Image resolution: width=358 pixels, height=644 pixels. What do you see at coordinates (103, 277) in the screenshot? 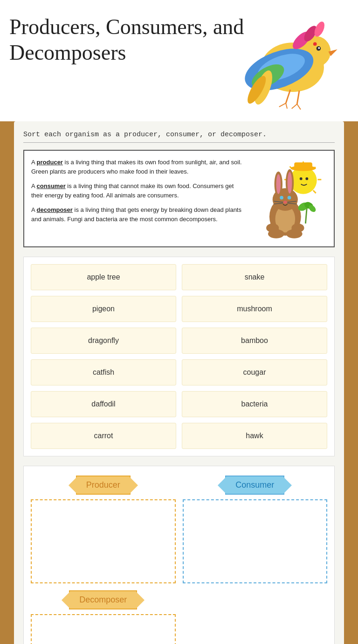
I see `organism-card-apple-tree: apple tree` at bounding box center [103, 277].